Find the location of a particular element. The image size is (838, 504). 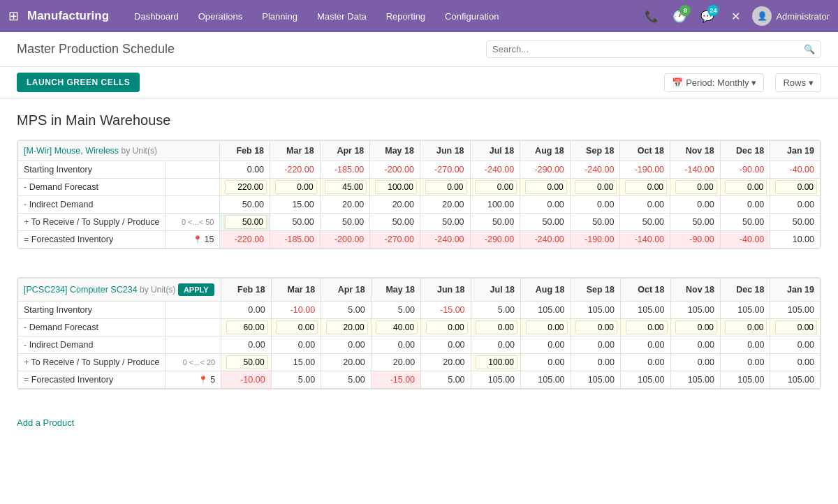

product-month-header: Oct 18 is located at coordinates (645, 290).